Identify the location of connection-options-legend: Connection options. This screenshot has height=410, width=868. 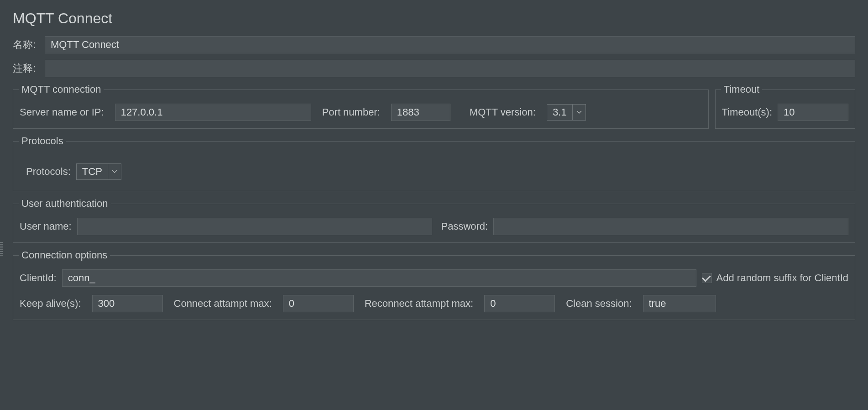
(64, 255).